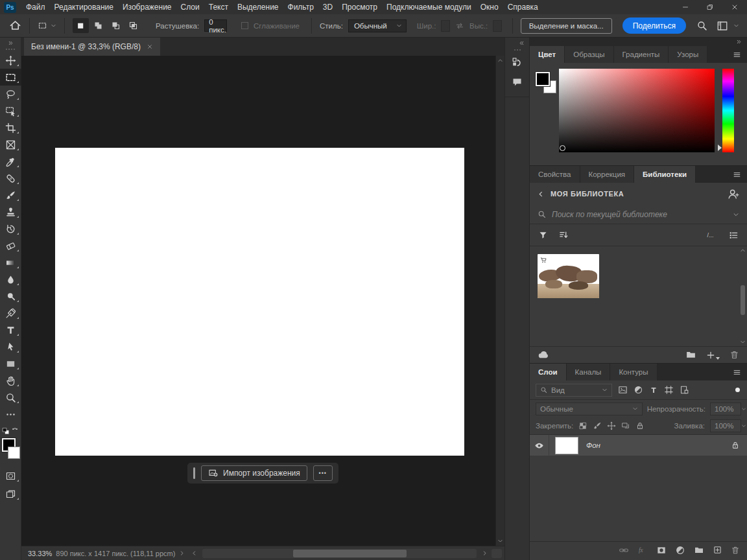  I want to click on menu-view: Просмотр, so click(359, 7).